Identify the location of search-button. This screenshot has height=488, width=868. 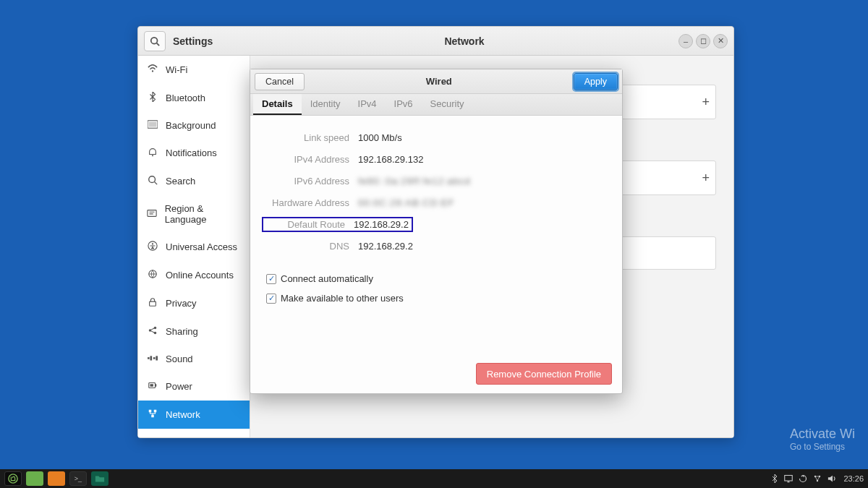
(155, 41).